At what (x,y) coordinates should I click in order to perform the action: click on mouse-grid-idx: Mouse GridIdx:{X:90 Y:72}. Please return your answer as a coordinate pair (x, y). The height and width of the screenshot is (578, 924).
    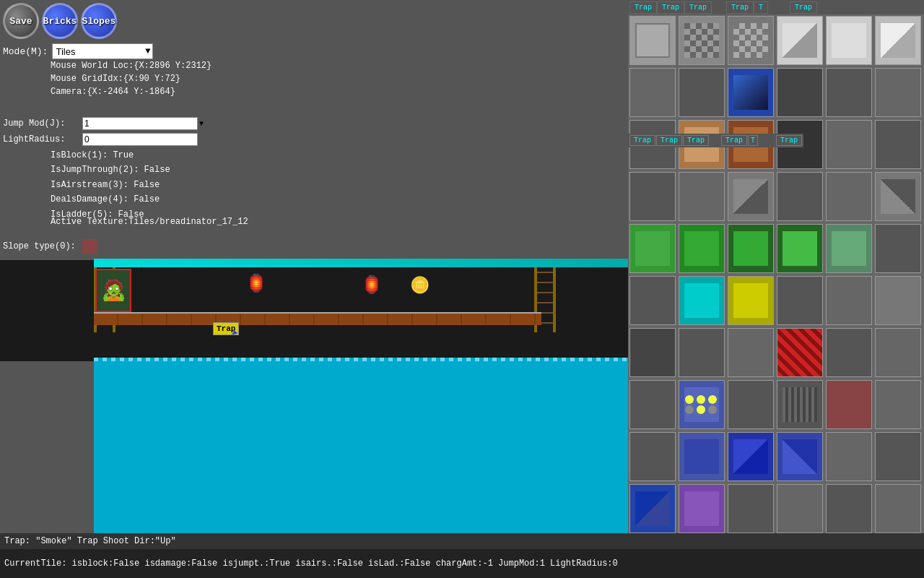
    Looking at the image, I should click on (131, 79).